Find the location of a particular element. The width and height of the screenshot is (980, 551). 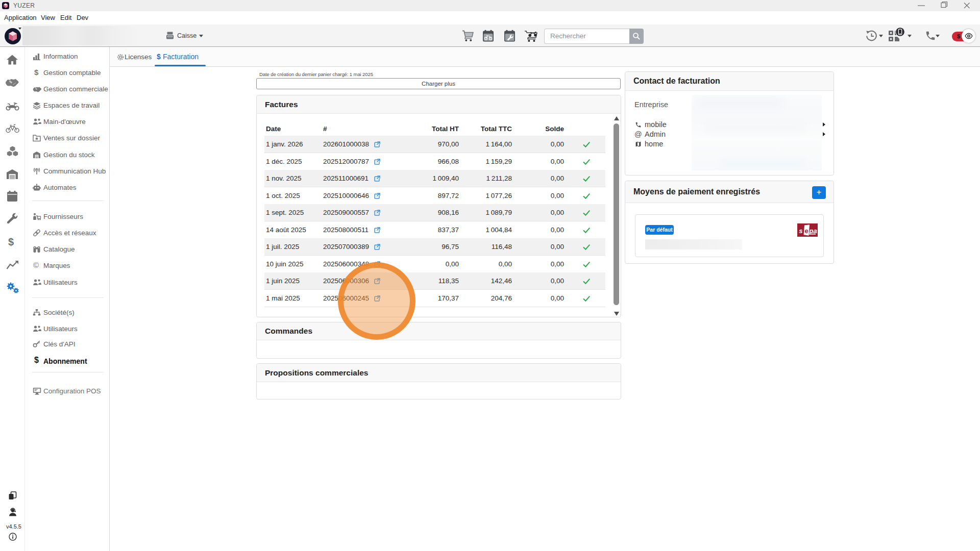

svg-text: e is located at coordinates (806, 231).